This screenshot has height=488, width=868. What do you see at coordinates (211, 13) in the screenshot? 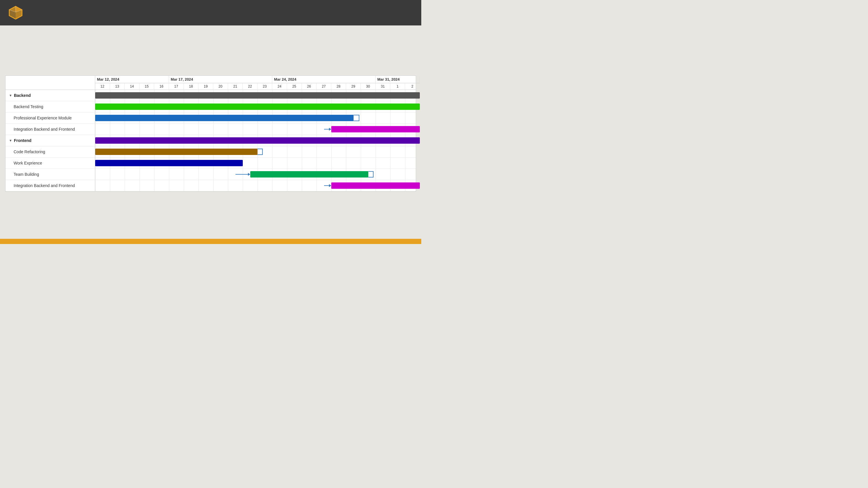
I see `header` at bounding box center [211, 13].